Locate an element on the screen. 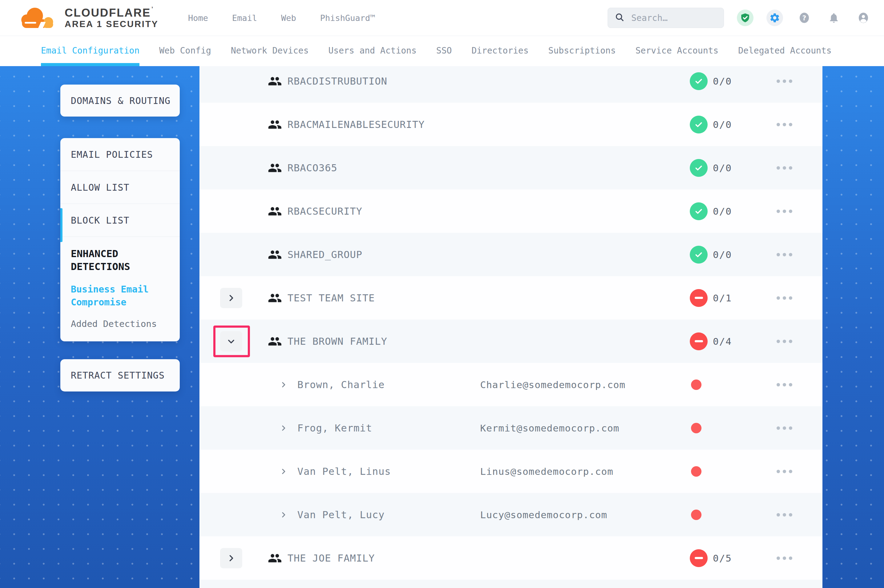  security-status-button is located at coordinates (745, 18).